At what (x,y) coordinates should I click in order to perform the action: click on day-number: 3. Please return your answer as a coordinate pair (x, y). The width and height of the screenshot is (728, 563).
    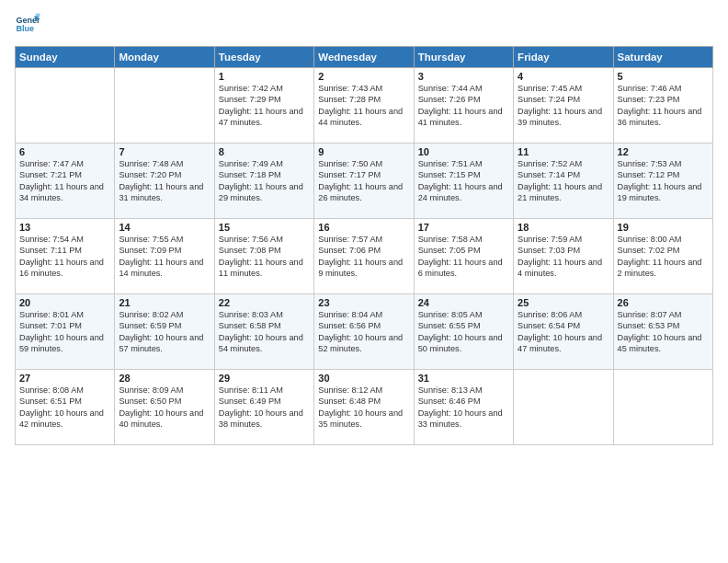
    Looking at the image, I should click on (463, 76).